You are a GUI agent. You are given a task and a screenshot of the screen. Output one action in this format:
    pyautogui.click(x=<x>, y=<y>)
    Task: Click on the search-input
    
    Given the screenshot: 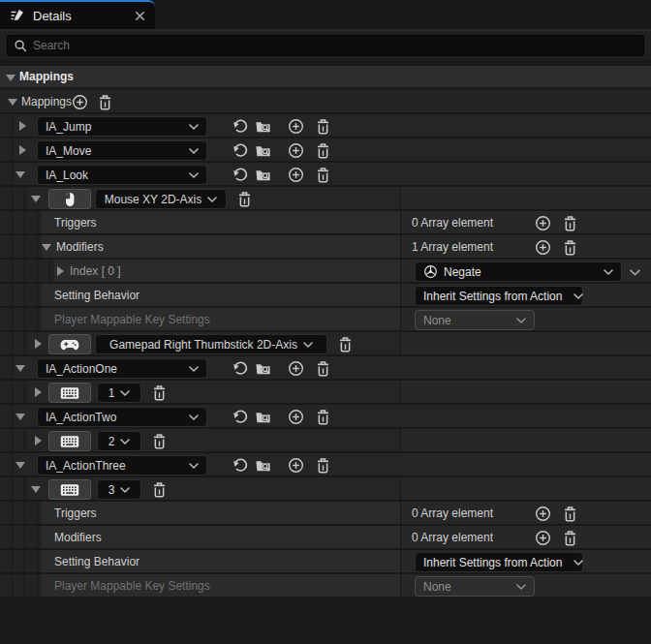 What is the action you would take?
    pyautogui.click(x=335, y=46)
    